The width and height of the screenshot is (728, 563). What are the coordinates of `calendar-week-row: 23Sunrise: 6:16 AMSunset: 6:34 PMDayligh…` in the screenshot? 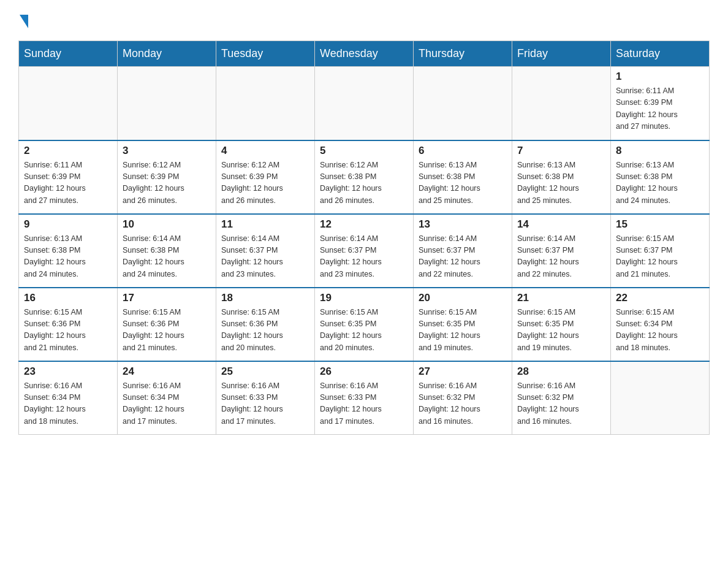 It's located at (364, 398).